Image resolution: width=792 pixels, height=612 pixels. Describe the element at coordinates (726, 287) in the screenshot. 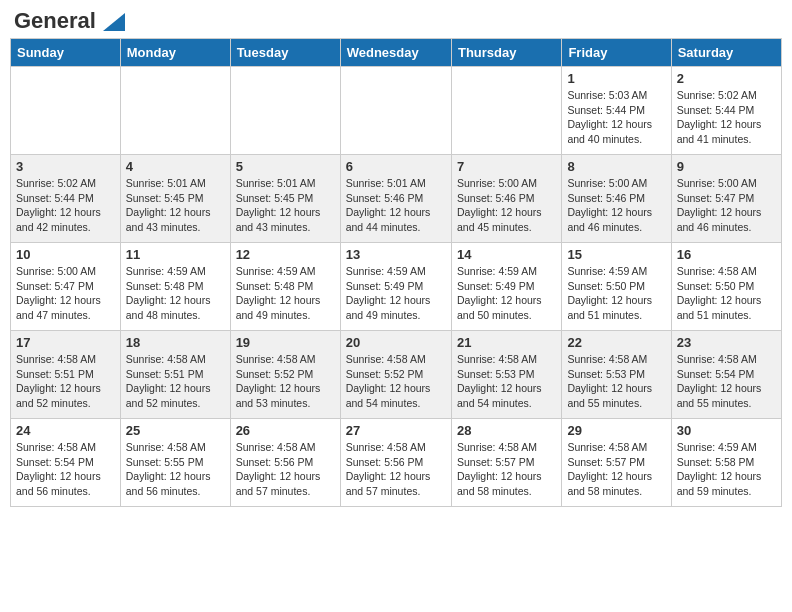

I see `calendar-cell: 16Sunrise: 4:58 AM Sunset: 5:50 PM Dayli…` at that location.